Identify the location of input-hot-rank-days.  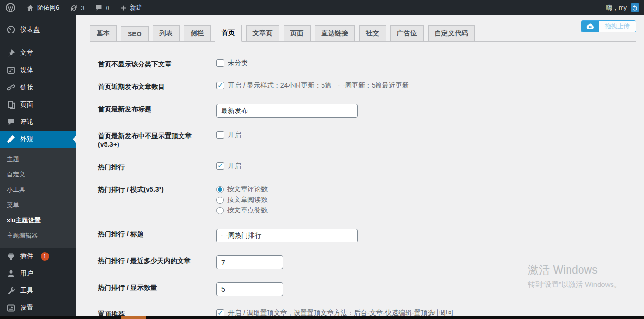
(250, 262).